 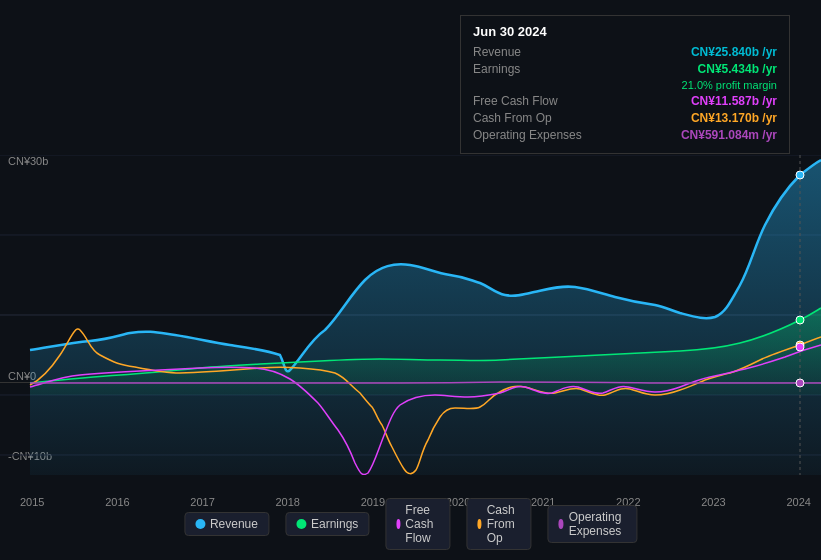 What do you see at coordinates (538, 52) in the screenshot?
I see `revenue-label: Revenue` at bounding box center [538, 52].